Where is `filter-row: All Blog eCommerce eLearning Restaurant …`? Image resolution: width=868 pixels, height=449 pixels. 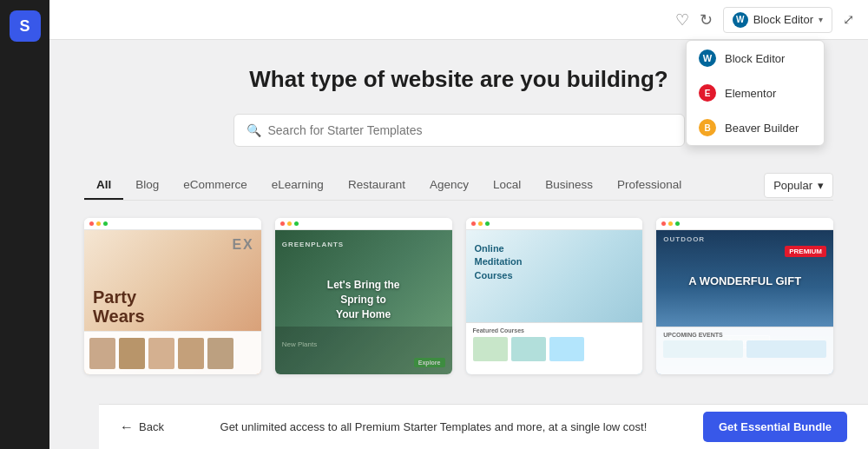
filter-row: All Blog eCommerce eLearning Restaurant … is located at coordinates (458, 186).